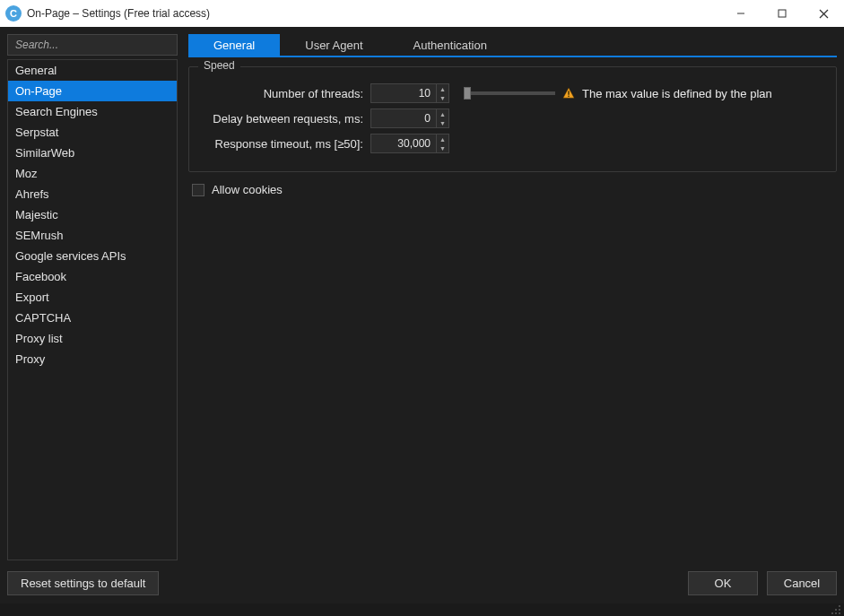  What do you see at coordinates (92, 45) in the screenshot?
I see `search-input: Search...` at bounding box center [92, 45].